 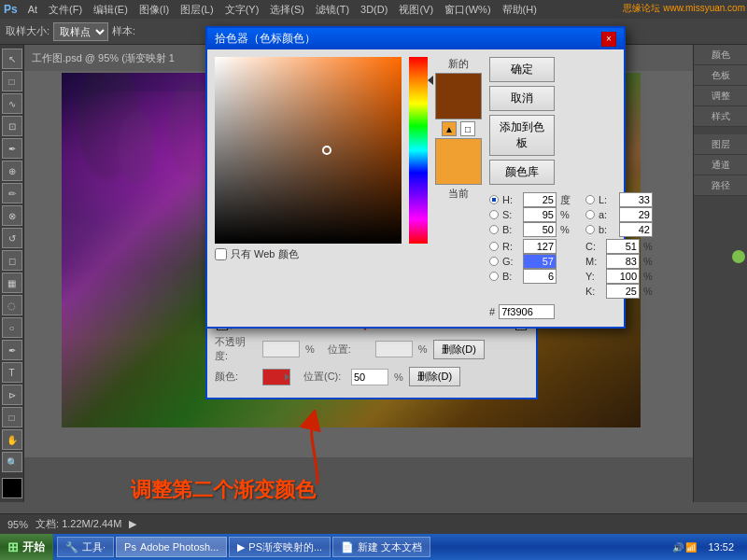 What do you see at coordinates (416, 9) in the screenshot?
I see `menu-view: 视图(V)` at bounding box center [416, 9].